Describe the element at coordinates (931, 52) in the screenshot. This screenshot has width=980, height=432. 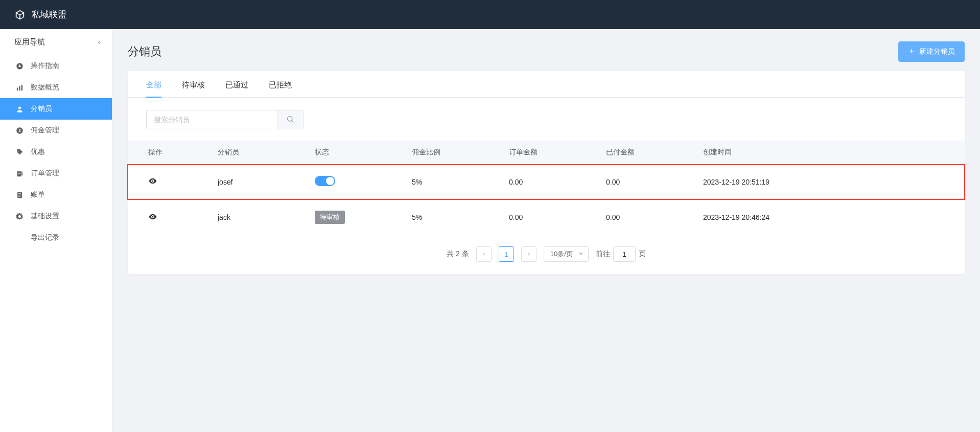
I see `new-distributor-button: 新建分销员` at that location.